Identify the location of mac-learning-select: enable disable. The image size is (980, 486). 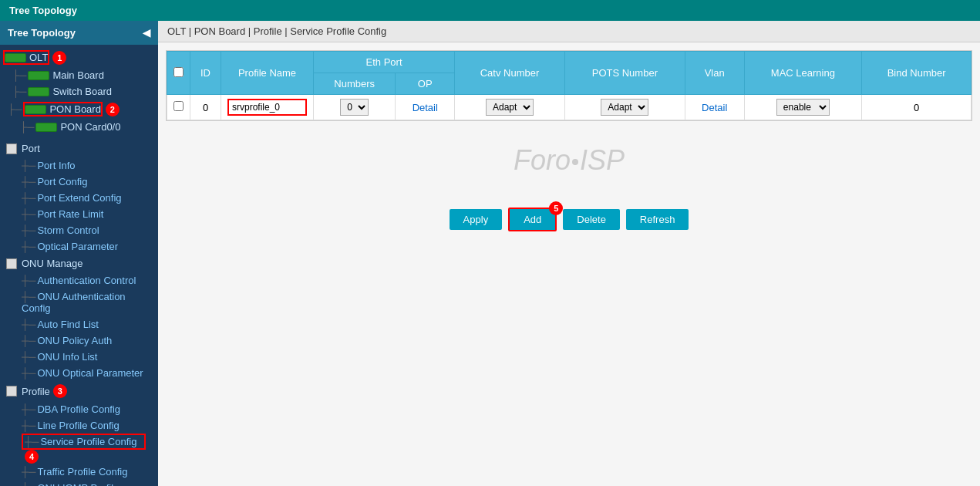
(803, 107).